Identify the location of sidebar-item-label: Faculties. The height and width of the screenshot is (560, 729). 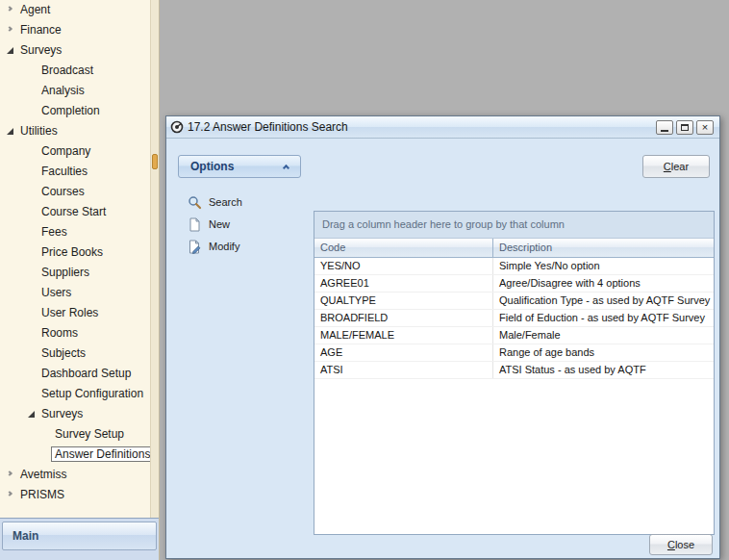
(64, 171).